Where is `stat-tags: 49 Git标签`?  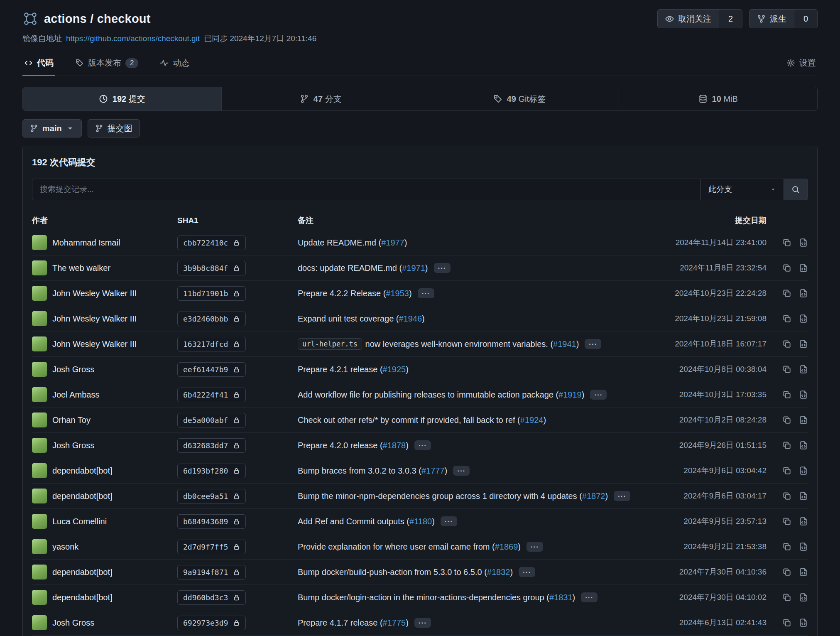
stat-tags: 49 Git标签 is located at coordinates (519, 99).